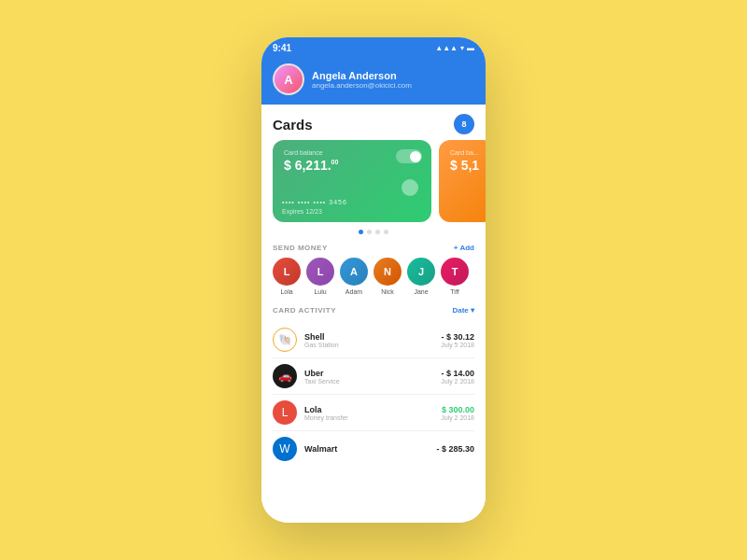 This screenshot has height=560, width=747. I want to click on transaction-row: W Walmart - $ 285.30, so click(374, 449).